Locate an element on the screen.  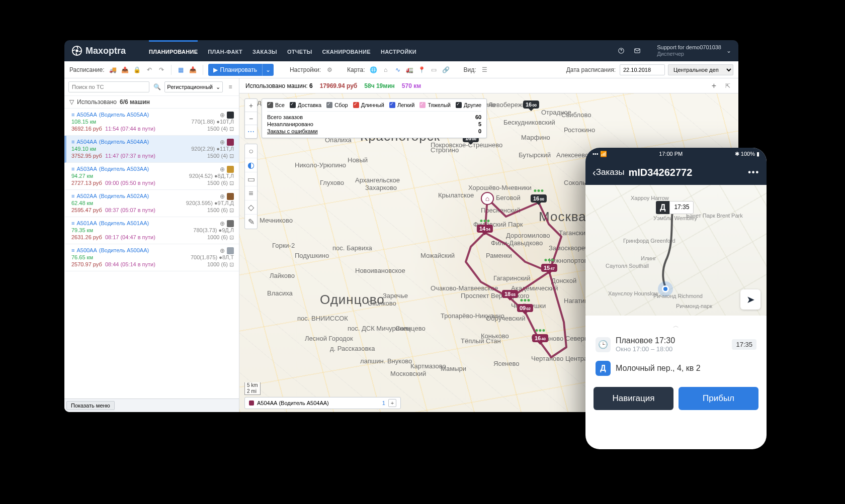
filter-checkbox: Легкий is located at coordinates (402, 105).